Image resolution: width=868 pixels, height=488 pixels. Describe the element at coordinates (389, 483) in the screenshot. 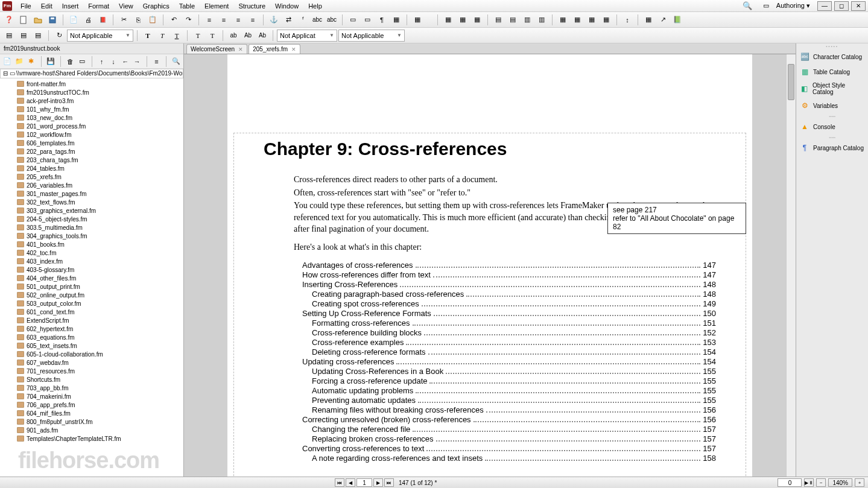

I see `last-page-button: ⏭` at that location.